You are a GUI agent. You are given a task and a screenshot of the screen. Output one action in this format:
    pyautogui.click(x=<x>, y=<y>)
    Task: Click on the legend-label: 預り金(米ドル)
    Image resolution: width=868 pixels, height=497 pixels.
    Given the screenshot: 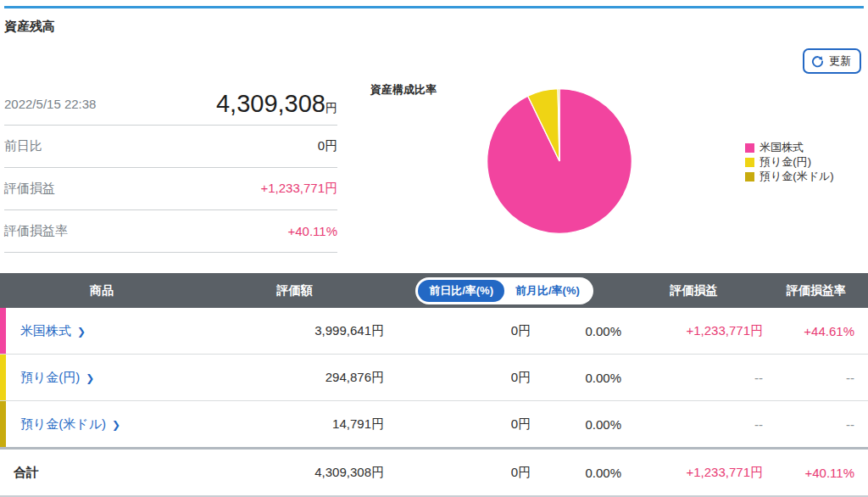 What is the action you would take?
    pyautogui.click(x=797, y=176)
    